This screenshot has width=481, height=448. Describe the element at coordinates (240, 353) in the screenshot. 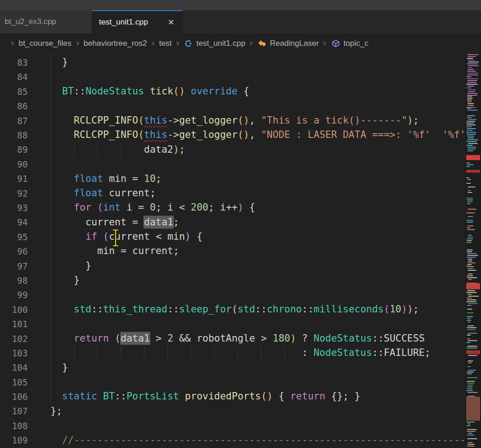

I see `code-text: : NodeStatus::FAILURE;` at that location.